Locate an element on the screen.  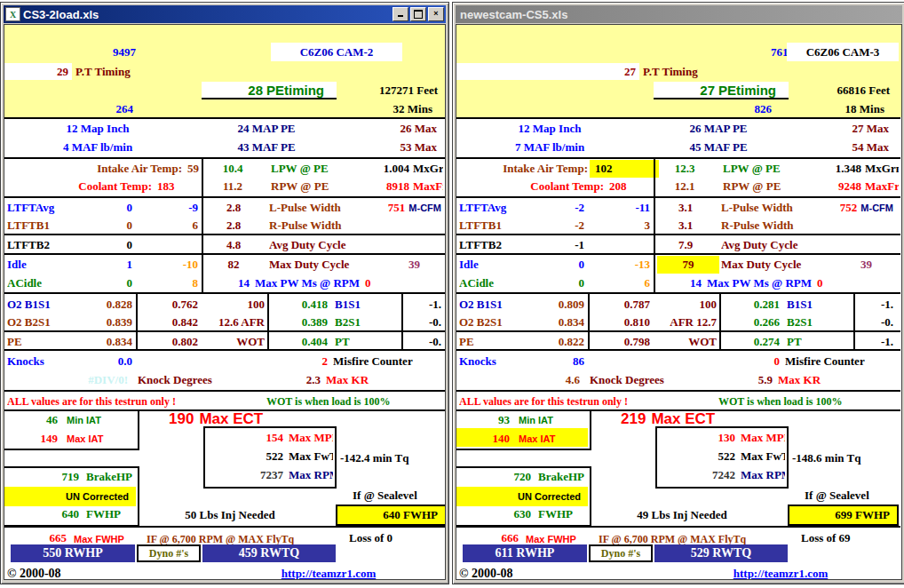
minimize-button is located at coordinates (400, 14).